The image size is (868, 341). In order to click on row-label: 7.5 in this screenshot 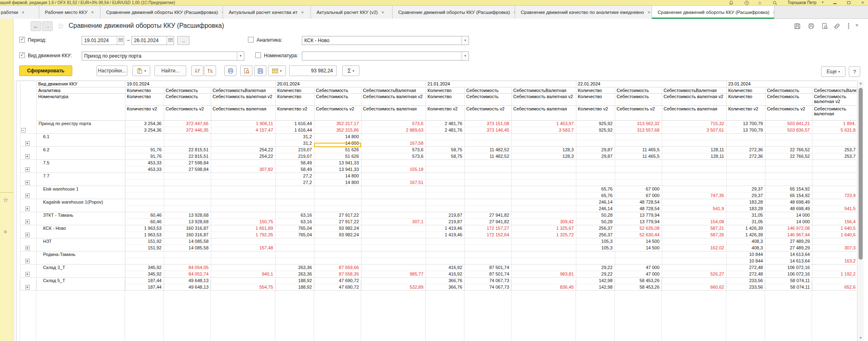, I will do `click(81, 166)`.